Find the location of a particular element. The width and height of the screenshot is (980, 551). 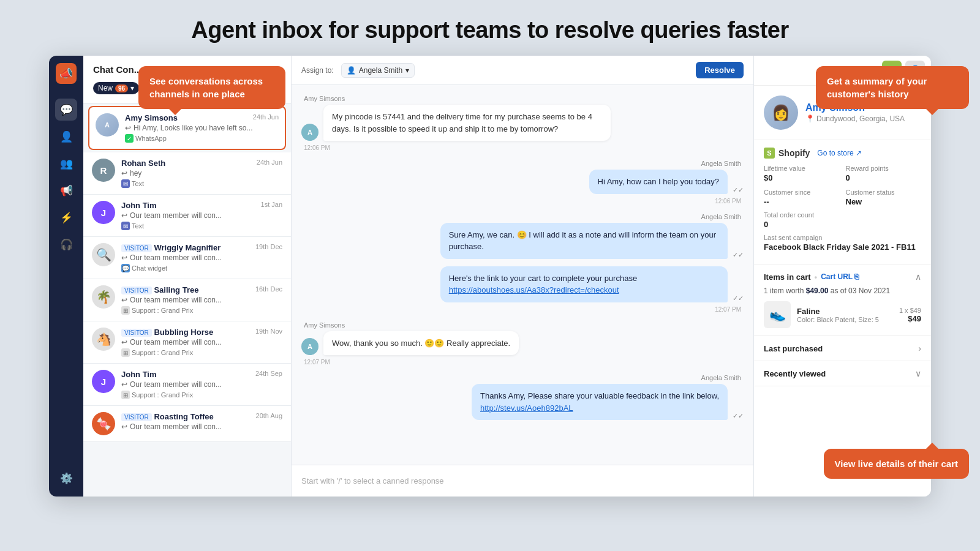

text-icon: ✉ is located at coordinates (126, 184).